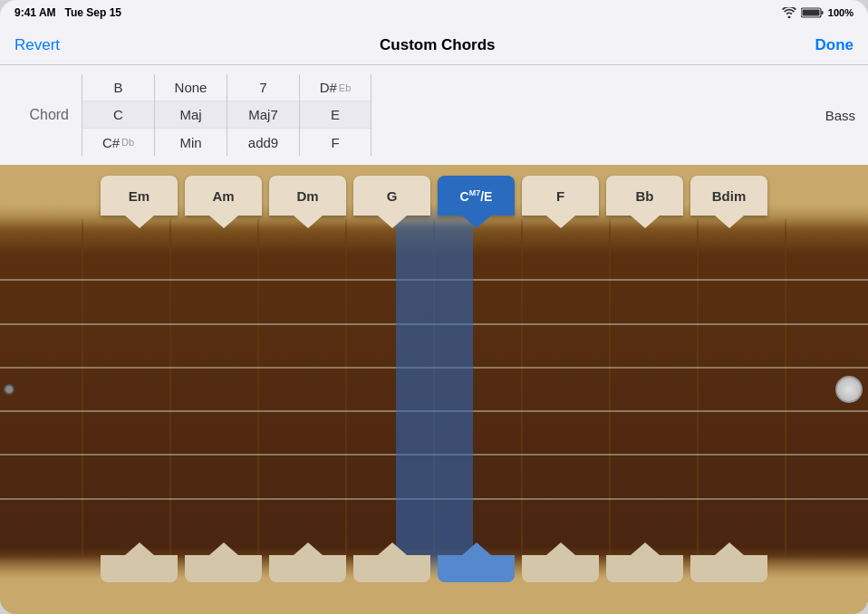  What do you see at coordinates (728, 202) in the screenshot?
I see `chord-button-bdim: Bdim` at bounding box center [728, 202].